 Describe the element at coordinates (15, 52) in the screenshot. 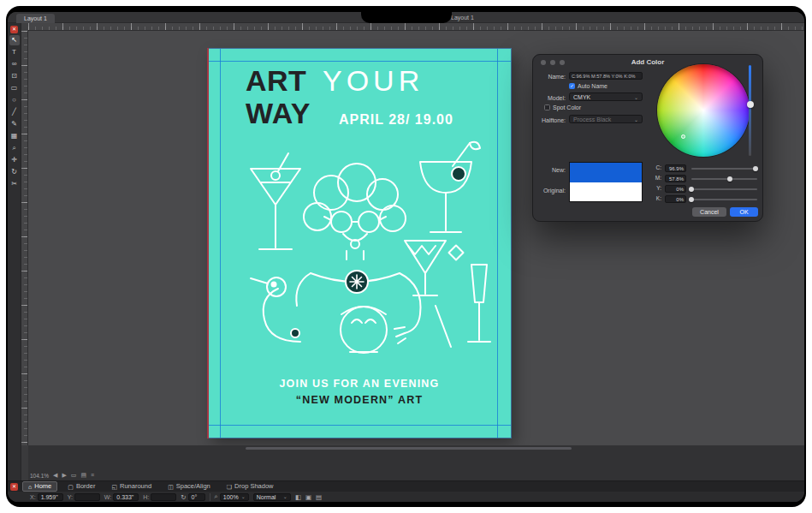

I see `text-content-tool-button: T` at that location.